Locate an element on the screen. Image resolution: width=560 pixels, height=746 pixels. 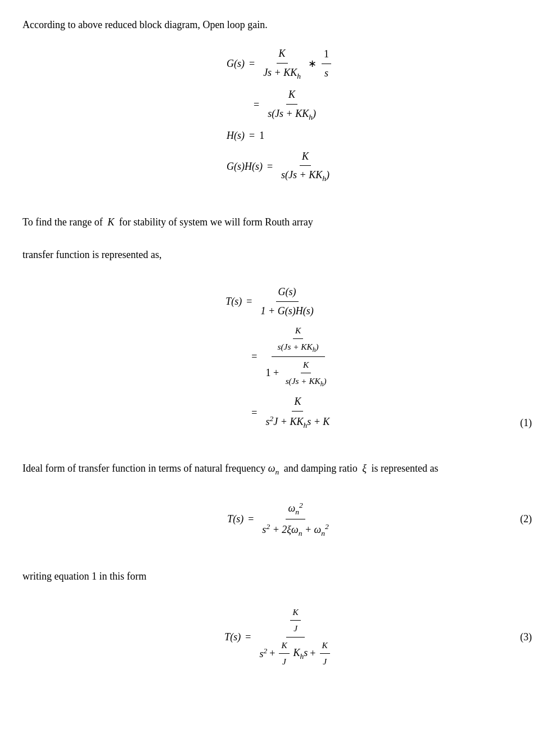
ts-label-1: T(s) is located at coordinates (234, 301).